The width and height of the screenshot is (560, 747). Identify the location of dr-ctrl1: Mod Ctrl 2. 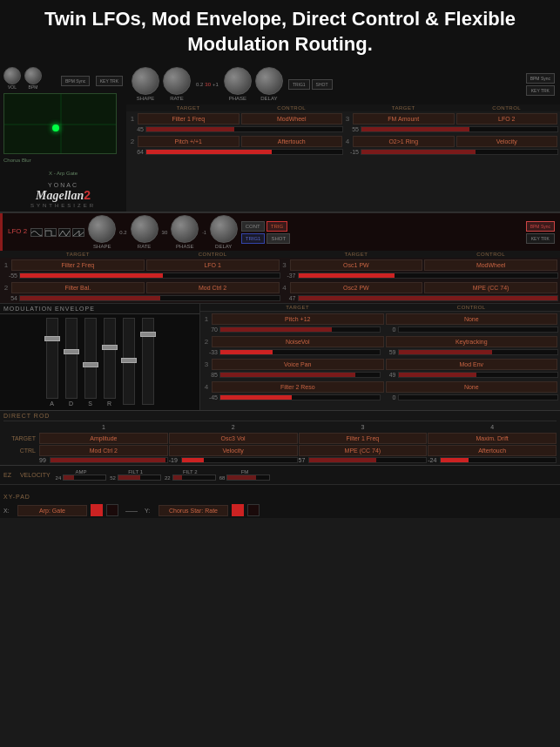
(104, 451).